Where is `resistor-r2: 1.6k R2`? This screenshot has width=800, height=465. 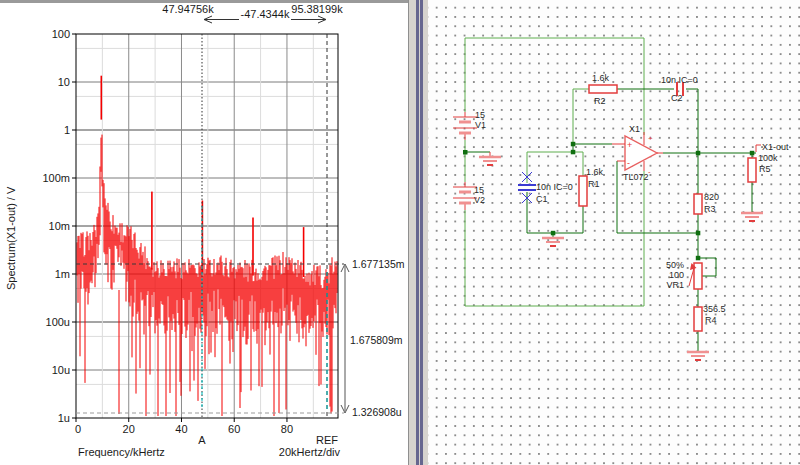
resistor-r2: 1.6k R2 is located at coordinates (603, 90).